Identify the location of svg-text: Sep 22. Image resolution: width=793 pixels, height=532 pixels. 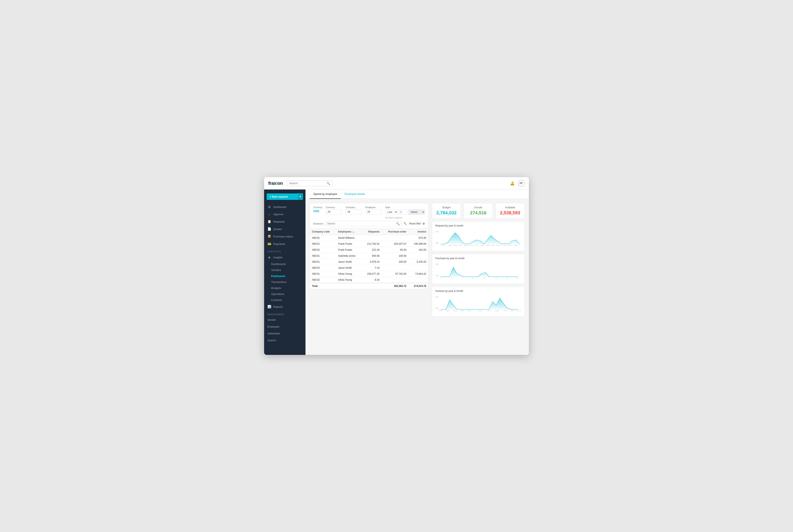
(482, 245).